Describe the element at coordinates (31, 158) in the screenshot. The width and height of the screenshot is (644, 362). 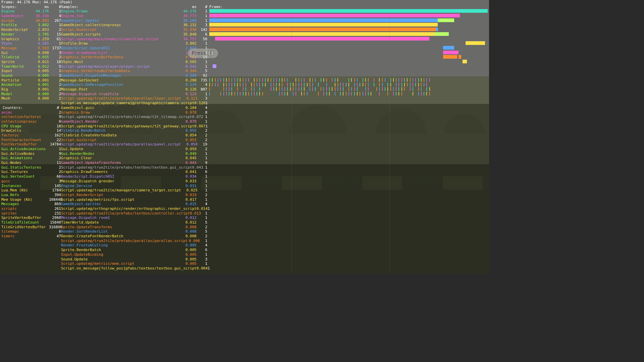
I see `counter-row: Gui.Animations2` at that location.